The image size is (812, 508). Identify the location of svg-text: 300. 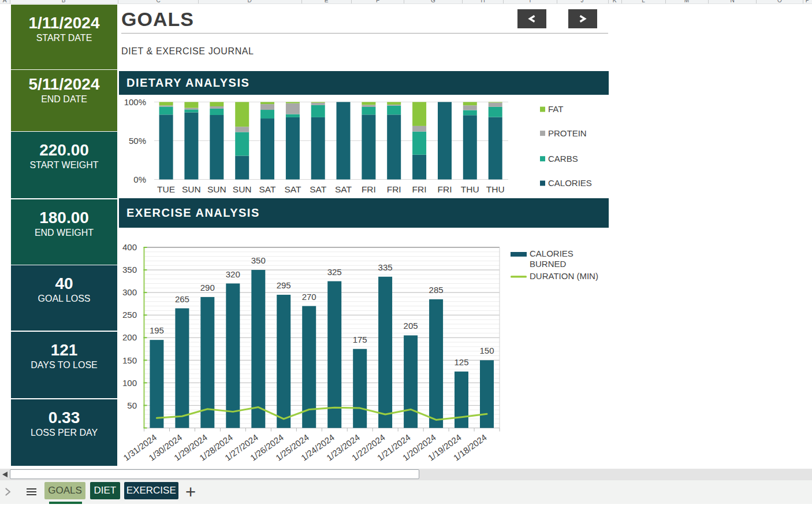
(129, 292).